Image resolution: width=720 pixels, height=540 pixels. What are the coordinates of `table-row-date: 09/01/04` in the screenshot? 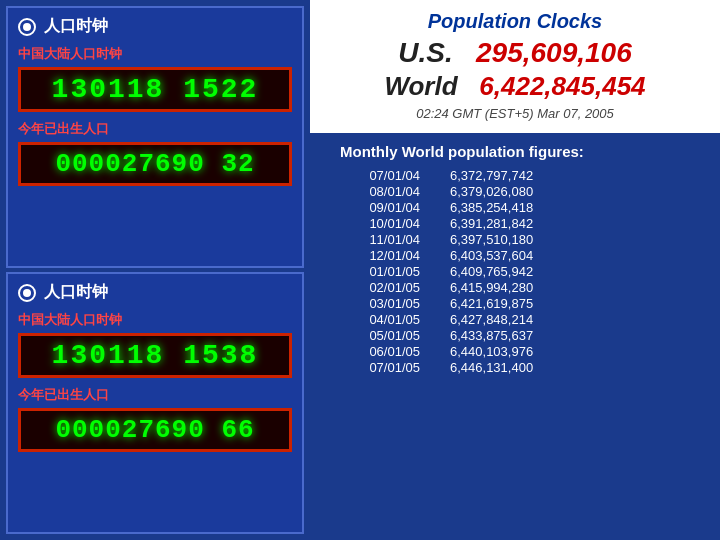 It's located at (385, 208).